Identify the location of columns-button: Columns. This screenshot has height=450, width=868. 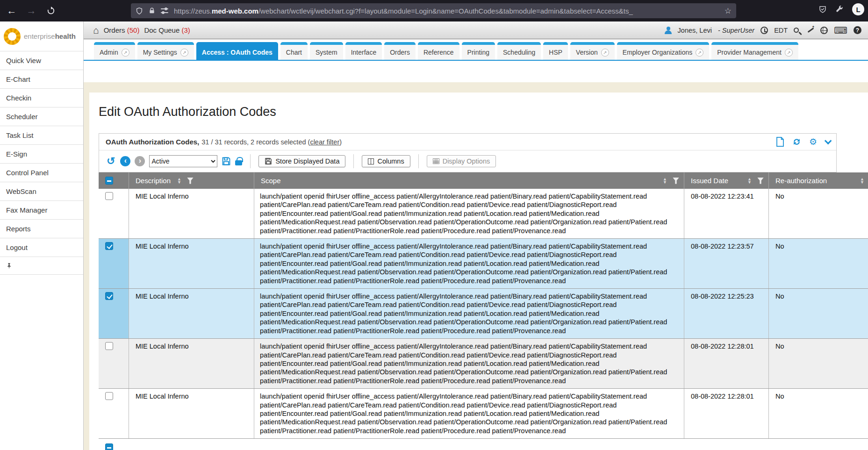
(386, 161).